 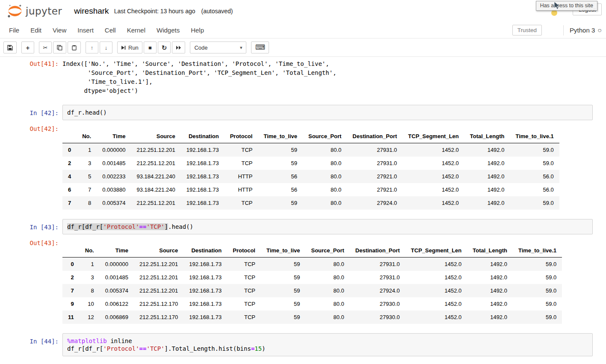 What do you see at coordinates (164, 47) in the screenshot?
I see `restart-kernel-button: ↻` at bounding box center [164, 47].